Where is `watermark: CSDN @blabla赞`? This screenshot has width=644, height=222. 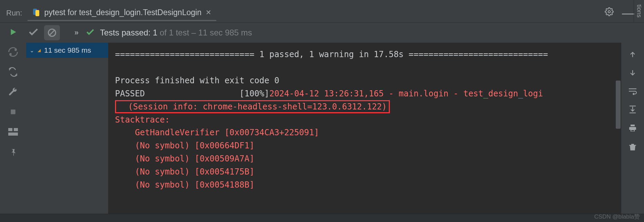
watermark: CSDN @blabla赞 is located at coordinates (617, 217).